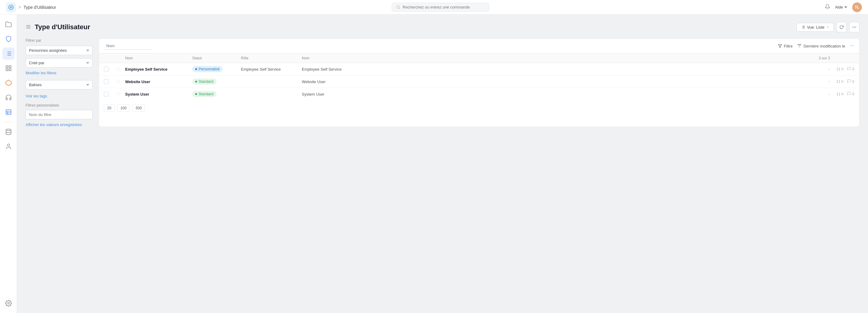 The image size is (868, 313). What do you see at coordinates (8, 39) in the screenshot?
I see `sidebar-item-security` at bounding box center [8, 39].